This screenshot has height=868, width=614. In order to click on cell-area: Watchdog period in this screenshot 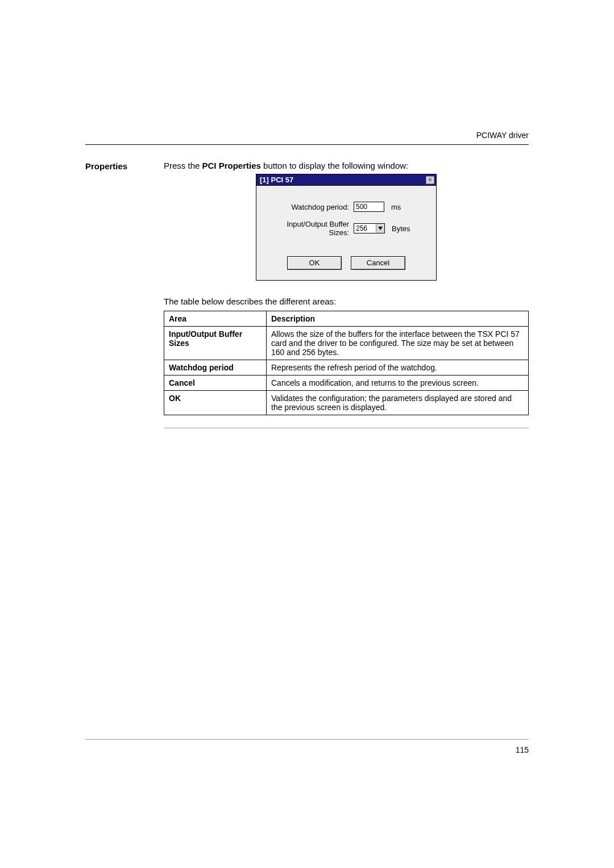, I will do `click(215, 368)`.